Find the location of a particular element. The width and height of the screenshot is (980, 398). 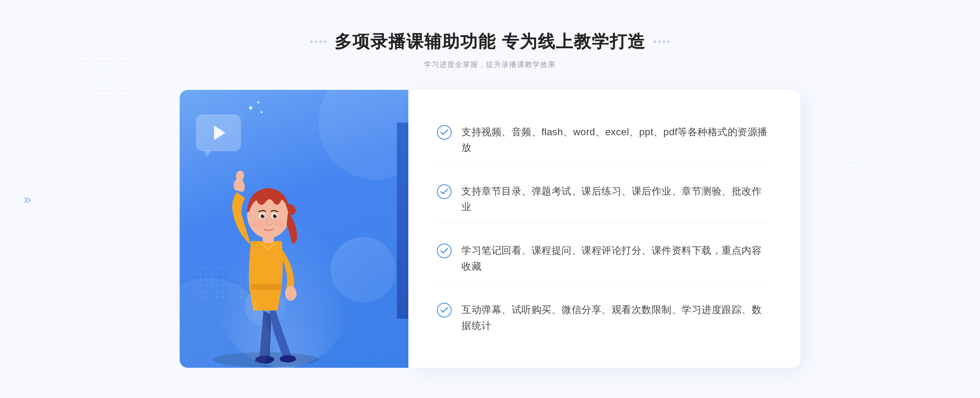

header-decoration: 多项录播课辅助功能 专为线上教学打造 is located at coordinates (490, 42).